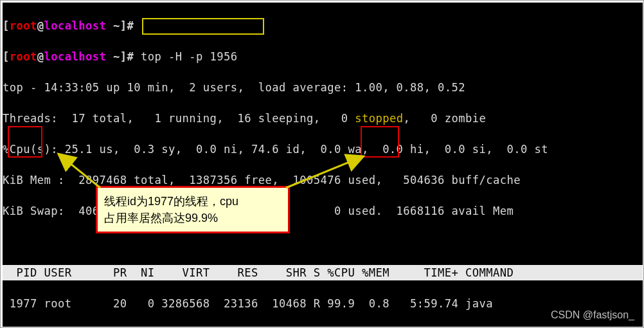  What do you see at coordinates (25, 141) in the screenshot?
I see `highlight-pid-box` at bounding box center [25, 141].